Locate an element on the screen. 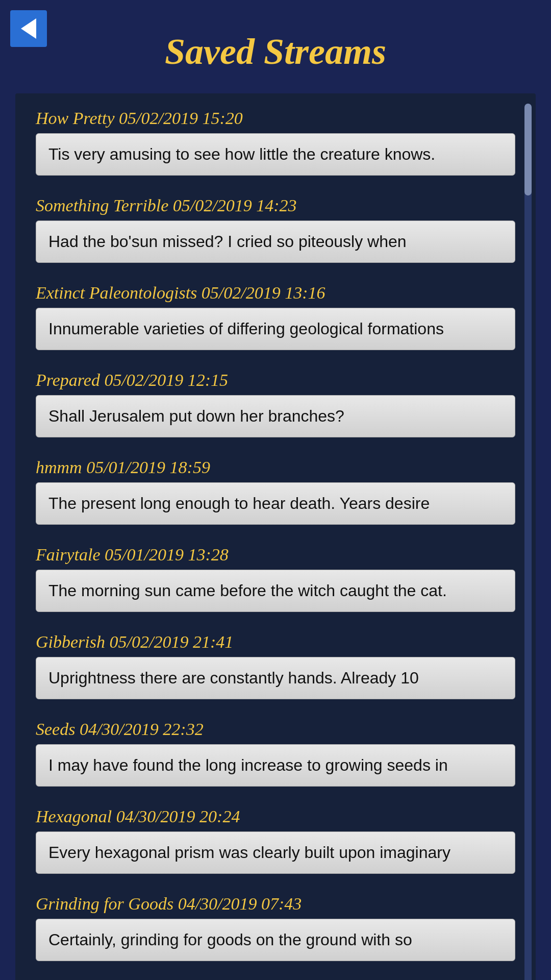 The image size is (551, 980). stream-preview: Innumerable varieties of differing geolo… is located at coordinates (276, 329).